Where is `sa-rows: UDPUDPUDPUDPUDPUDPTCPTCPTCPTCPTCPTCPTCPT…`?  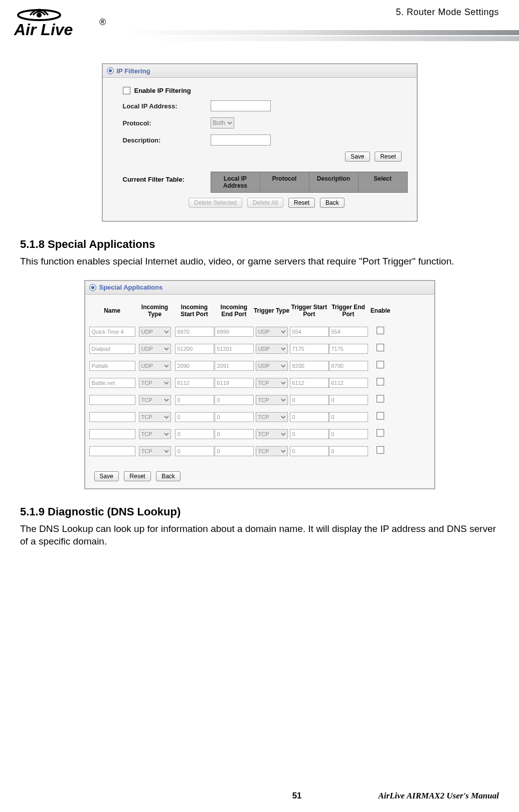 sa-rows: UDPUDPUDPUDPUDPUDPTCPTCPTCPTCPTCPTCPTCPT… is located at coordinates (260, 395).